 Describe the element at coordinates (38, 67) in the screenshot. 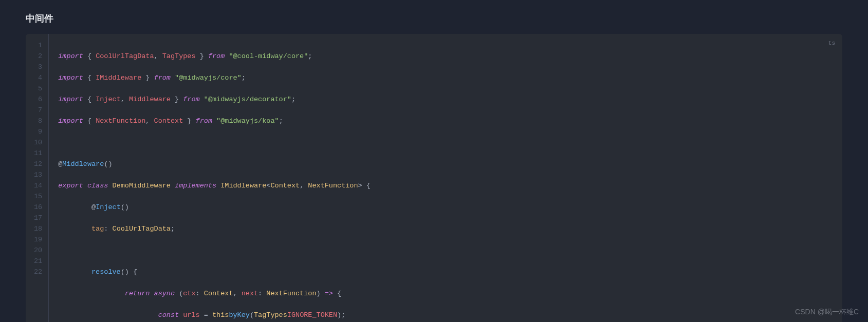

I see `line-number: 3` at that location.